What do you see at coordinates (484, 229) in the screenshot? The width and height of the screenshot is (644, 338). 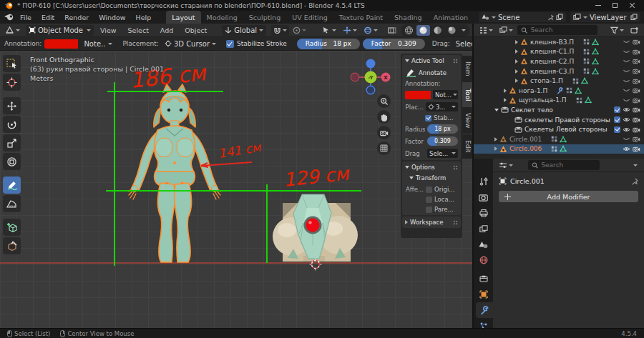 I see `tab-viewlayer-properties` at bounding box center [484, 229].